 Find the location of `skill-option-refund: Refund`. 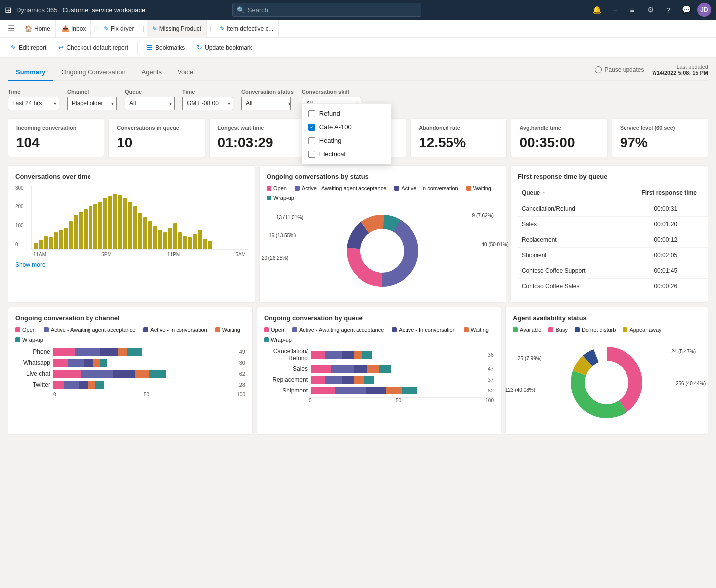

skill-option-refund: Refund is located at coordinates (347, 113).